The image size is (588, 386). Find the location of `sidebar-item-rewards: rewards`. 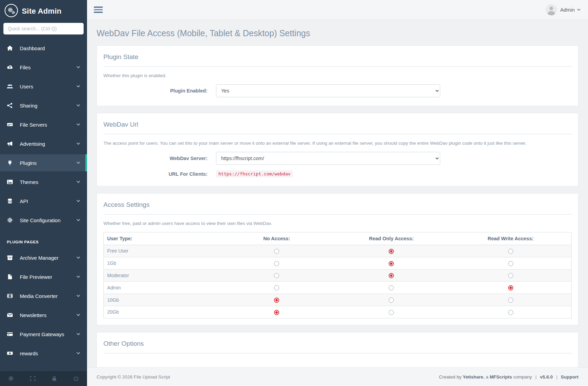

sidebar-item-rewards: rewards is located at coordinates (44, 353).